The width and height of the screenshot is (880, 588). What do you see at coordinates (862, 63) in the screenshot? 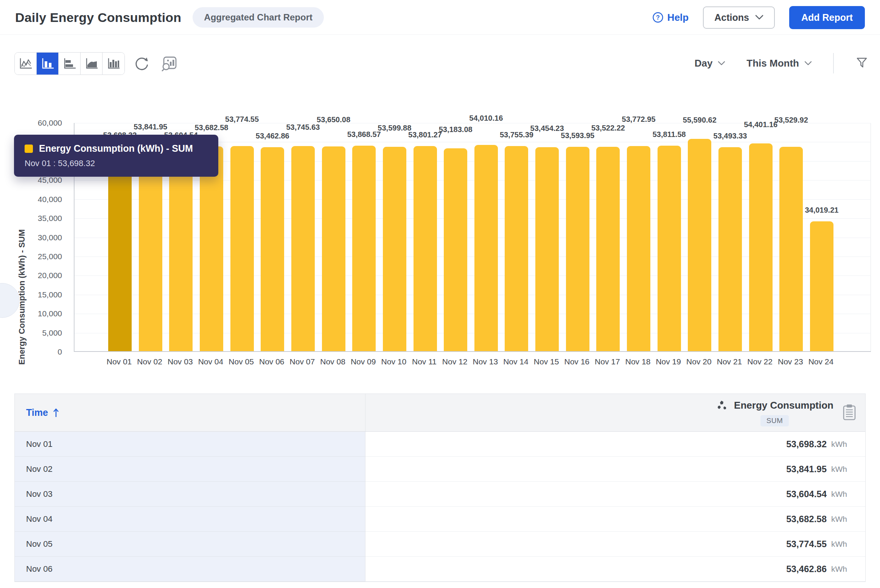
I see `filter-button` at bounding box center [862, 63].